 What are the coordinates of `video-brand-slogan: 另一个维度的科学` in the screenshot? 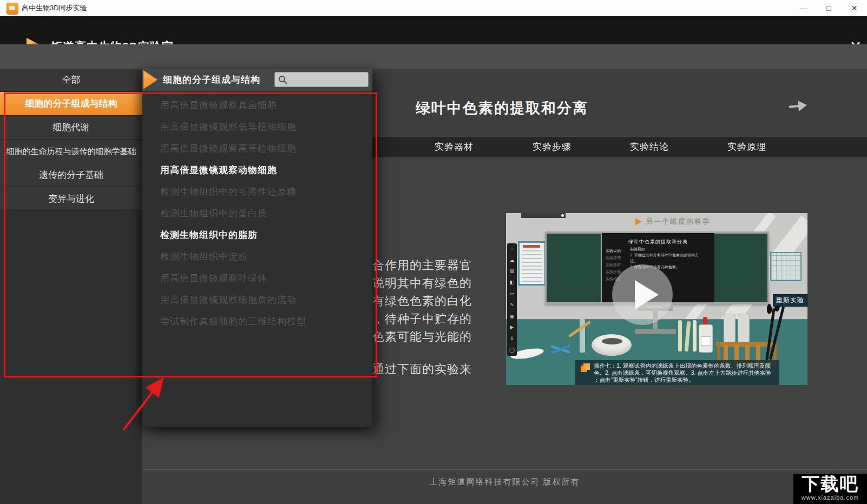 It's located at (678, 222).